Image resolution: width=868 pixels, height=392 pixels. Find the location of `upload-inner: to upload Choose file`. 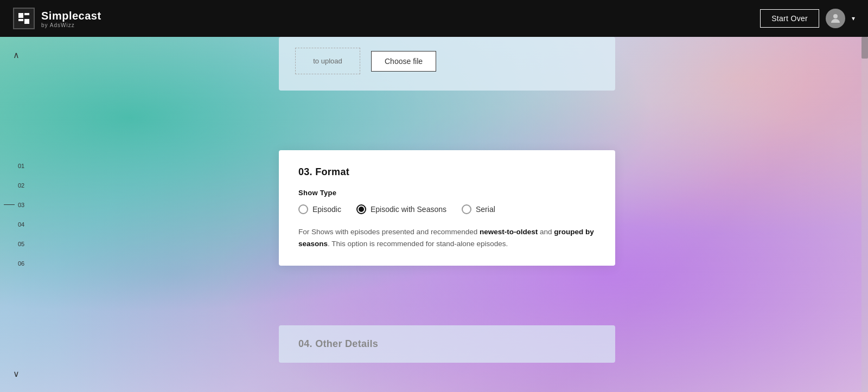

upload-inner: to upload Choose file is located at coordinates (447, 61).